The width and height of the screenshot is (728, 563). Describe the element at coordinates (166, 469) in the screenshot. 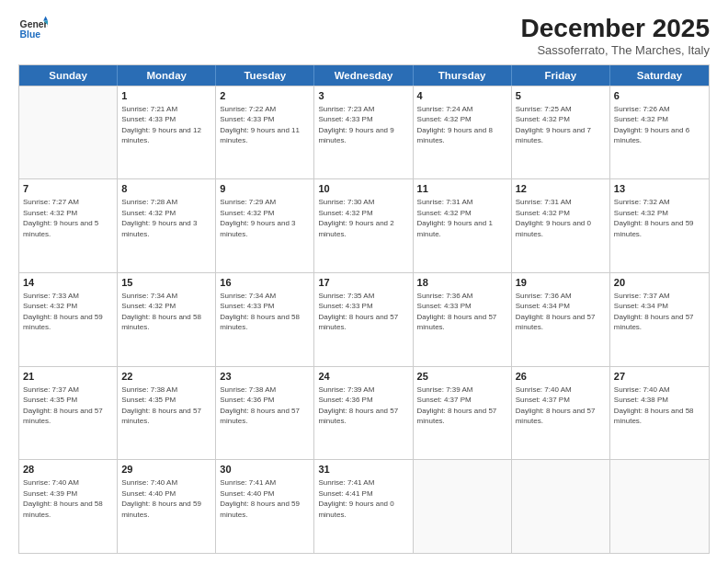

I see `day-number: 29` at that location.